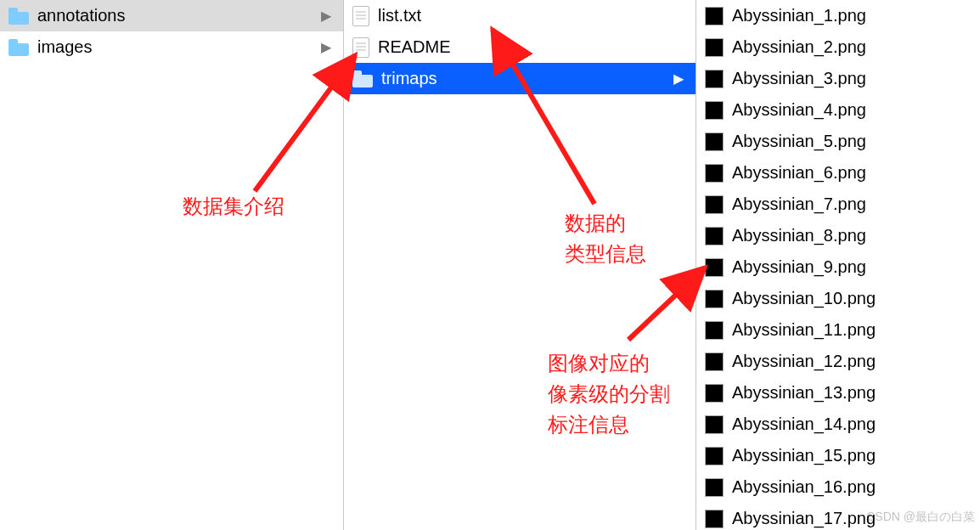 Image resolution: width=980 pixels, height=530 pixels. What do you see at coordinates (852, 204) in the screenshot?
I see `file-label: Abyssinian_7.png` at bounding box center [852, 204].